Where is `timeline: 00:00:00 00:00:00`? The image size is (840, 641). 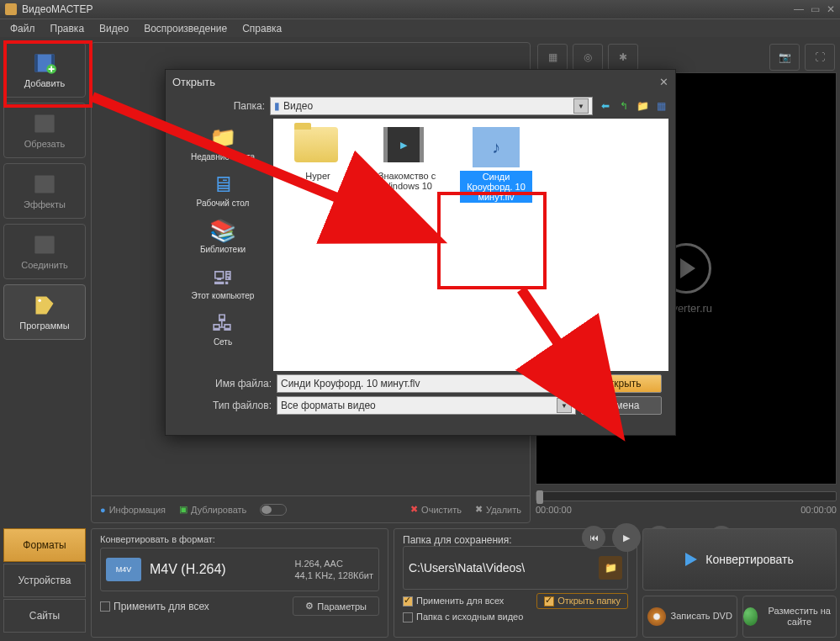 timeline: 00:00:00 00:00:00 is located at coordinates (686, 503).